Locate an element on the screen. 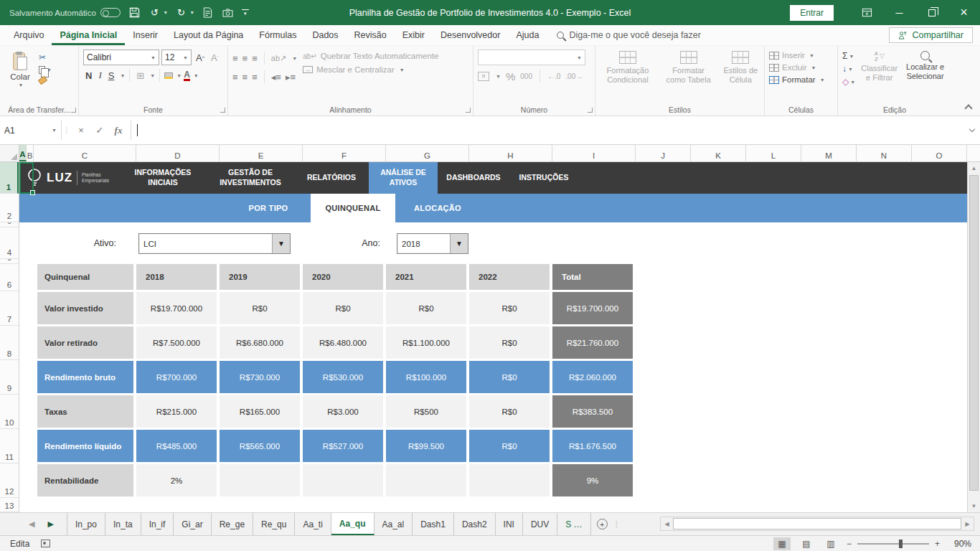 This screenshot has width=980, height=551. find-select-button: Localizar e Selecionar is located at coordinates (925, 69).